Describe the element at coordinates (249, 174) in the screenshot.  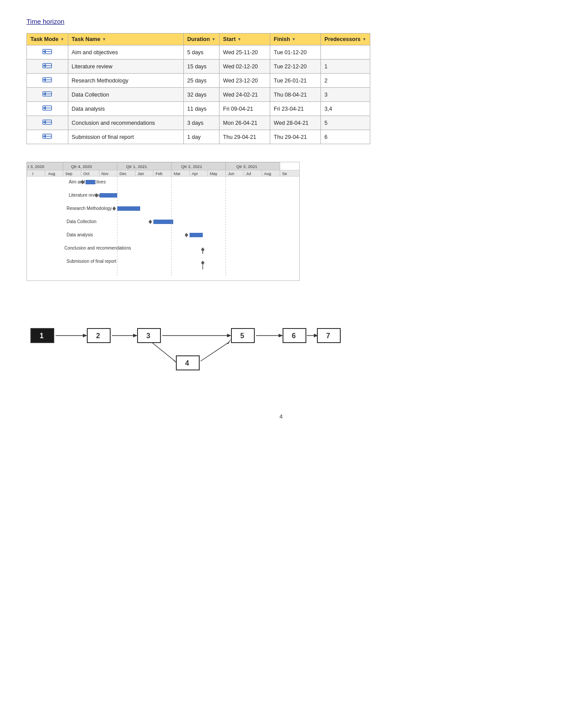
I see `svg-text: Jul` at that location.